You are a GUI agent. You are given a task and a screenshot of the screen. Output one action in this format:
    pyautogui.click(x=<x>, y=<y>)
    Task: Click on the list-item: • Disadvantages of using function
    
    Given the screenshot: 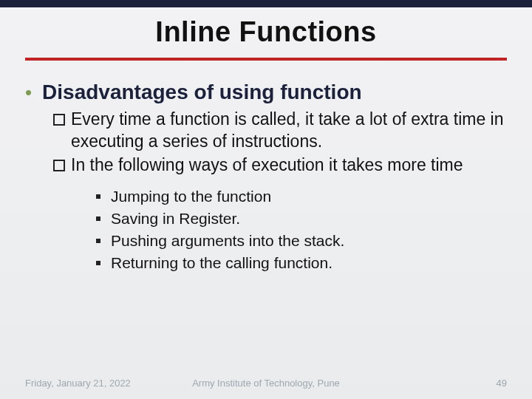 What is the action you would take?
    pyautogui.click(x=266, y=92)
    